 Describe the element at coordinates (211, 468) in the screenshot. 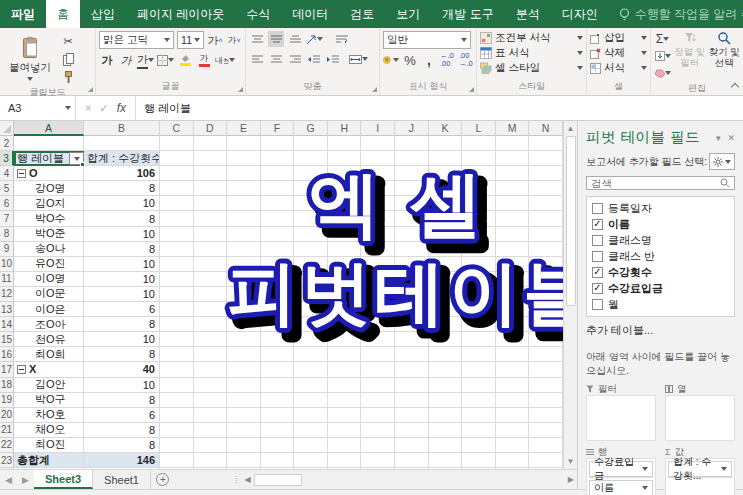

I see `cell-D24` at that location.